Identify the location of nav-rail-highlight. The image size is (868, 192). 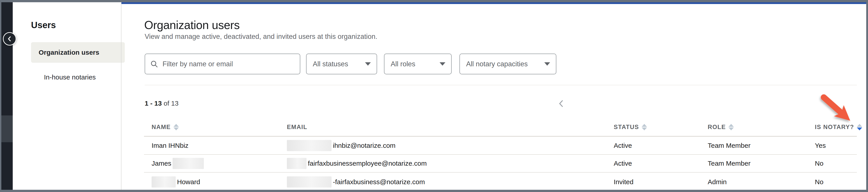
(7, 129).